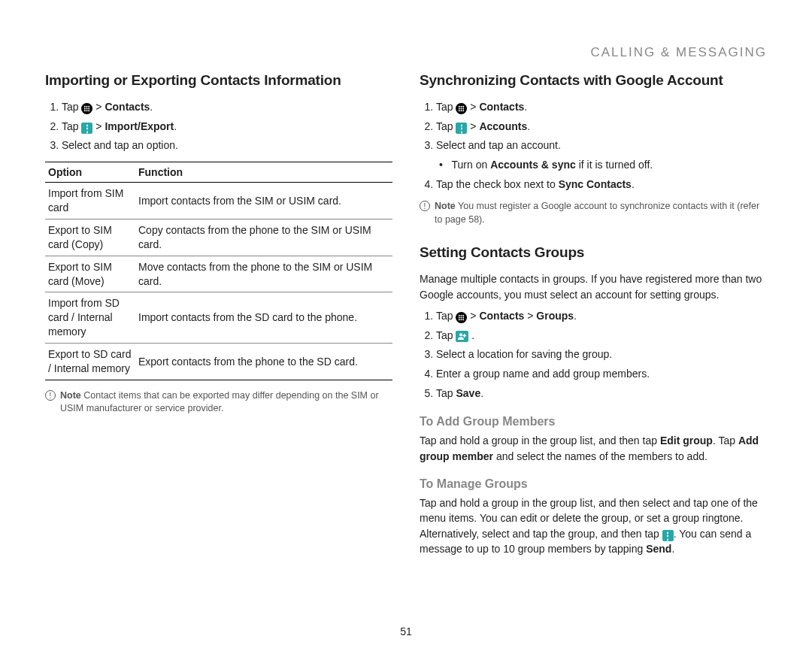  I want to click on heading-groups: Setting Contacts Groups, so click(593, 253).